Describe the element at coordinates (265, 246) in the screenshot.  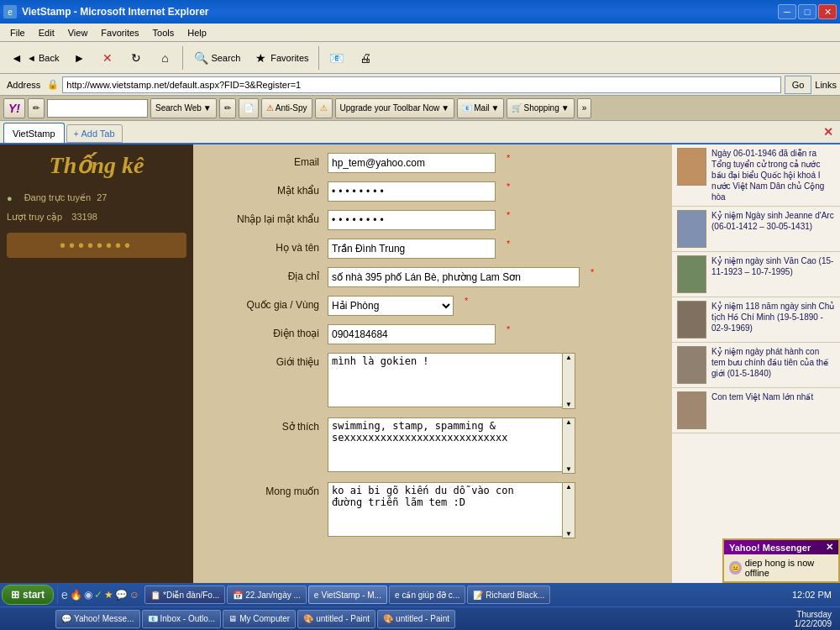
I see `fullname-label: Họ và tên` at that location.